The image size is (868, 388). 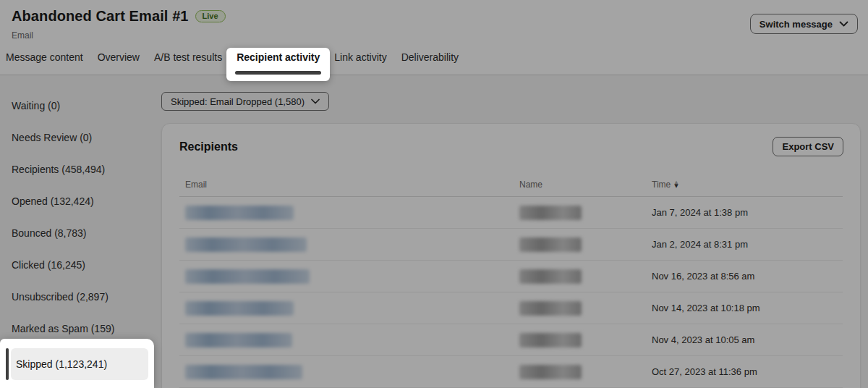 What do you see at coordinates (511, 372) in the screenshot?
I see `table-row: Oct 27, 2023 at 11:36 pm` at bounding box center [511, 372].